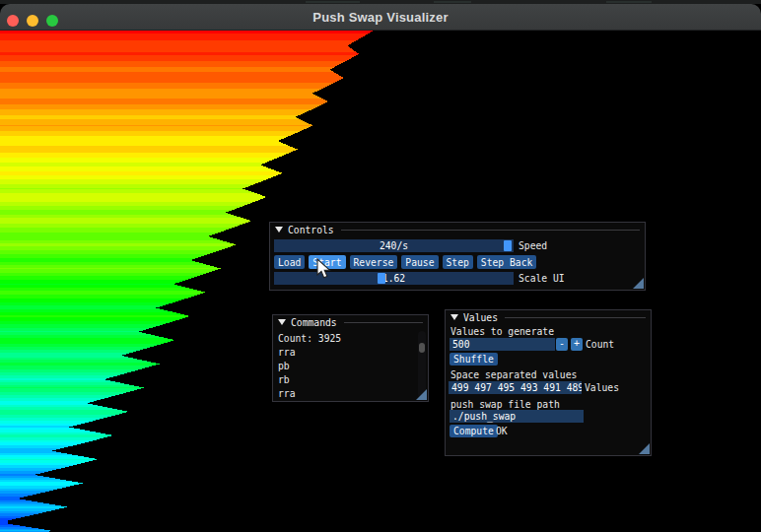 The height and width of the screenshot is (532, 761). I want to click on reverse-button: Reverse, so click(375, 262).